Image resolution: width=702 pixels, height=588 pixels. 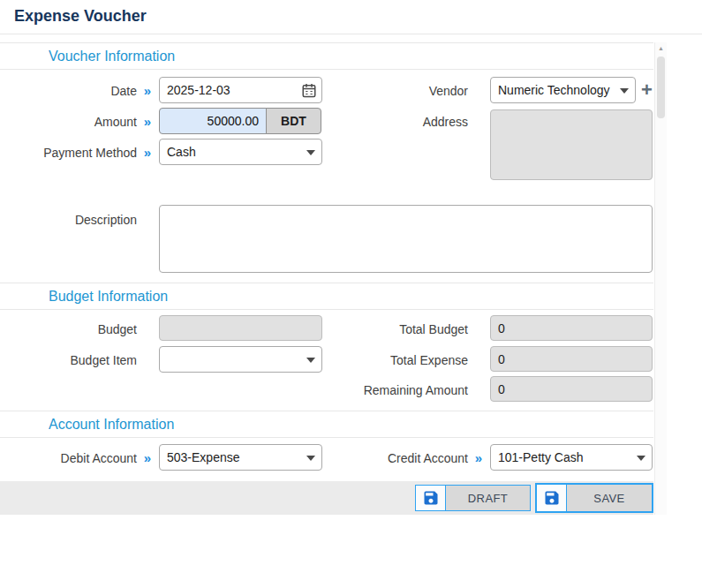 What do you see at coordinates (71, 458) in the screenshot?
I see `debit-account-label: Debit Account` at bounding box center [71, 458].